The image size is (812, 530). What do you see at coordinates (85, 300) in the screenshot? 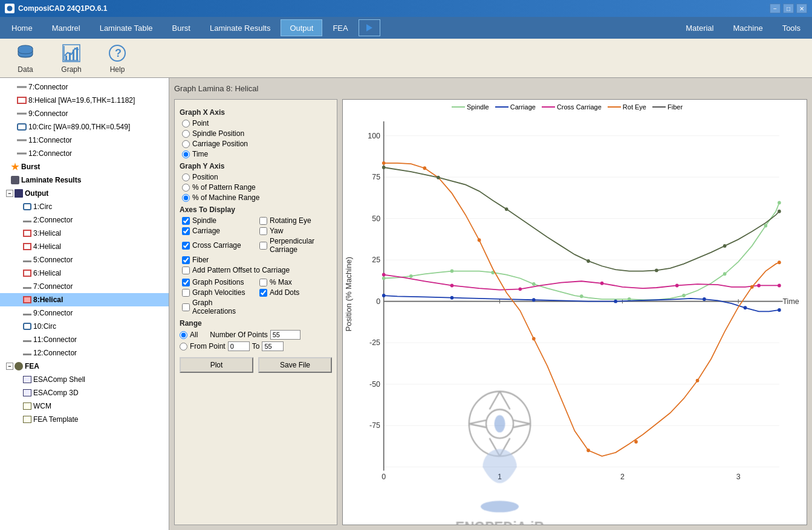
I see `tree-8helical-selected: 8:Helical` at bounding box center [85, 300].